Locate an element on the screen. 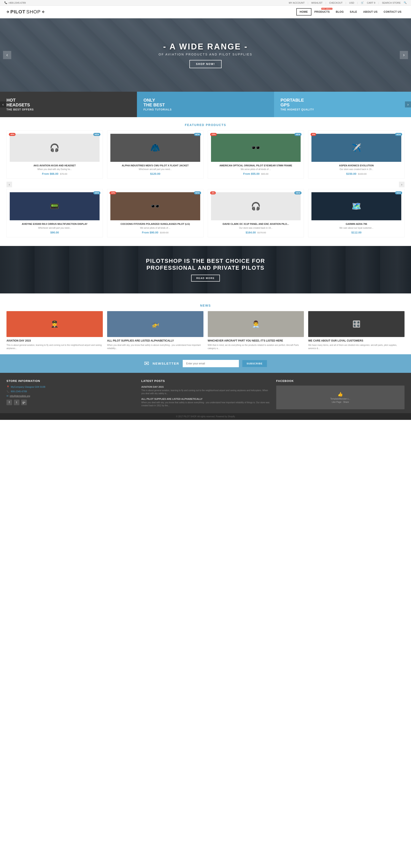 The width and height of the screenshot is (411, 868). news-1-desc: This is about general aviation, learning… is located at coordinates (55, 347).